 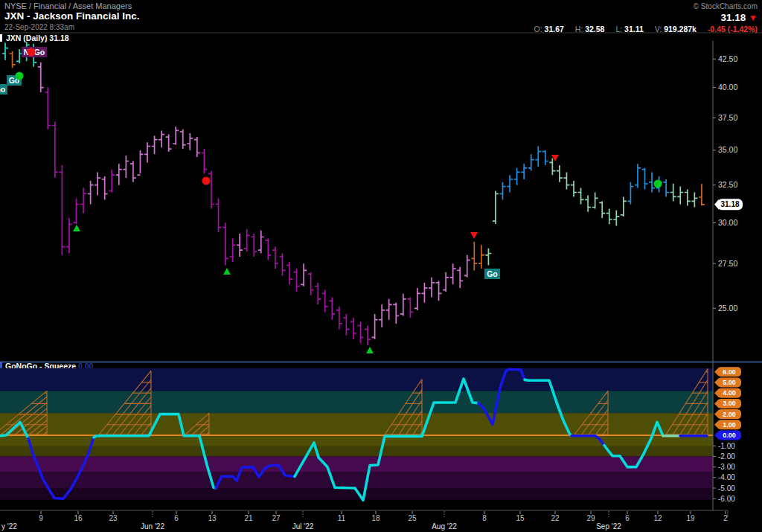 What do you see at coordinates (728, 59) in the screenshot?
I see `price-tick-label: 42.50` at bounding box center [728, 59].